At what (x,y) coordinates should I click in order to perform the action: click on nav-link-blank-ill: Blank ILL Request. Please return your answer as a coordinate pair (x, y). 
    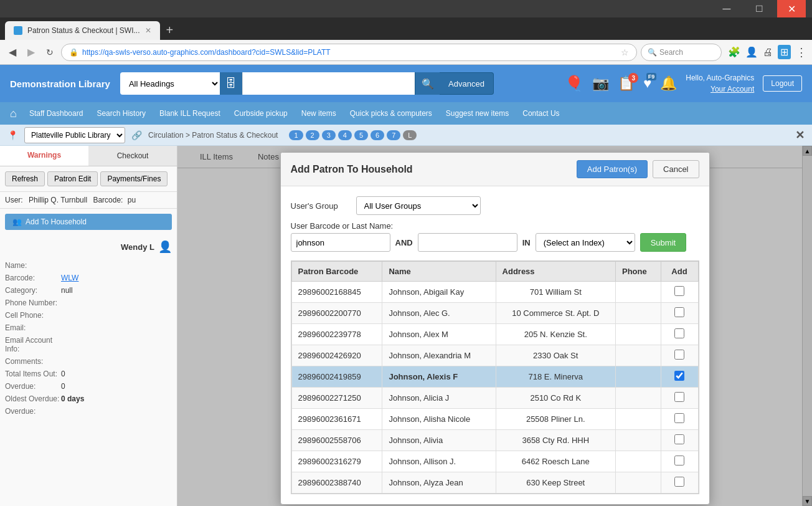
    Looking at the image, I should click on (190, 113).